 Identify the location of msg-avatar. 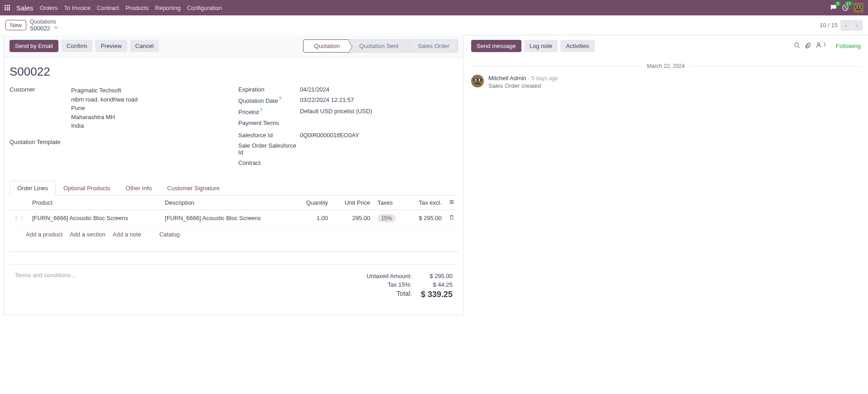
(477, 81).